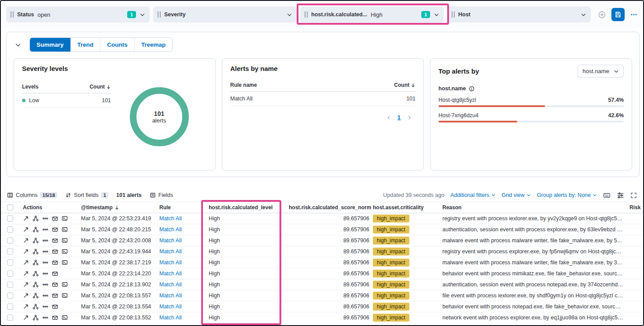 This screenshot has width=644, height=326. Describe the element at coordinates (473, 195) in the screenshot. I see `additional-filters-button: Additional filters` at that location.